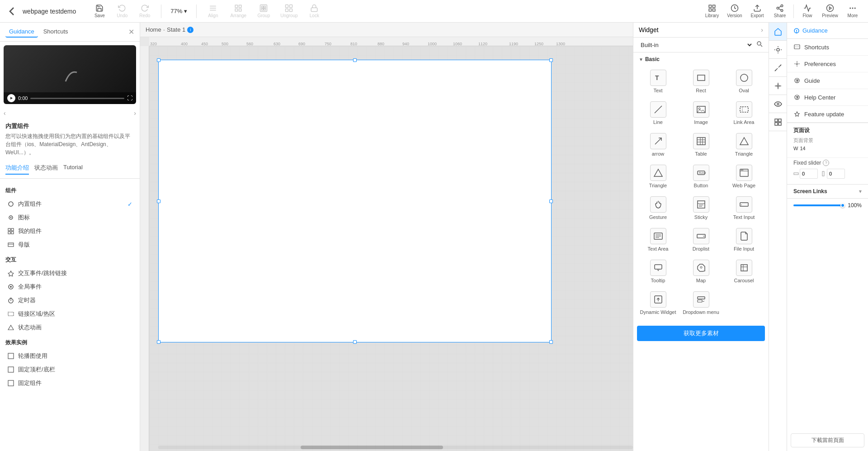 The image size is (868, 451). What do you see at coordinates (658, 113) in the screenshot?
I see `widget-line: Line` at bounding box center [658, 113].